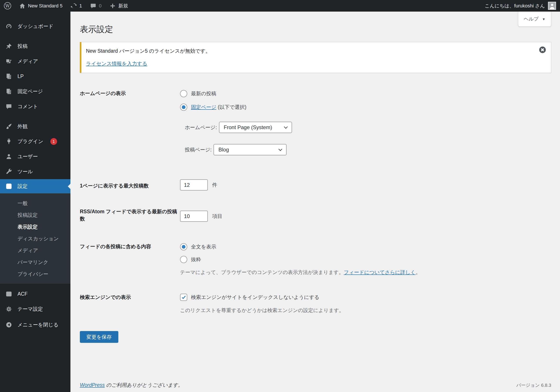  What do you see at coordinates (198, 150) in the screenshot?
I see `posts-page-select-label: 投稿ページ:` at bounding box center [198, 150].